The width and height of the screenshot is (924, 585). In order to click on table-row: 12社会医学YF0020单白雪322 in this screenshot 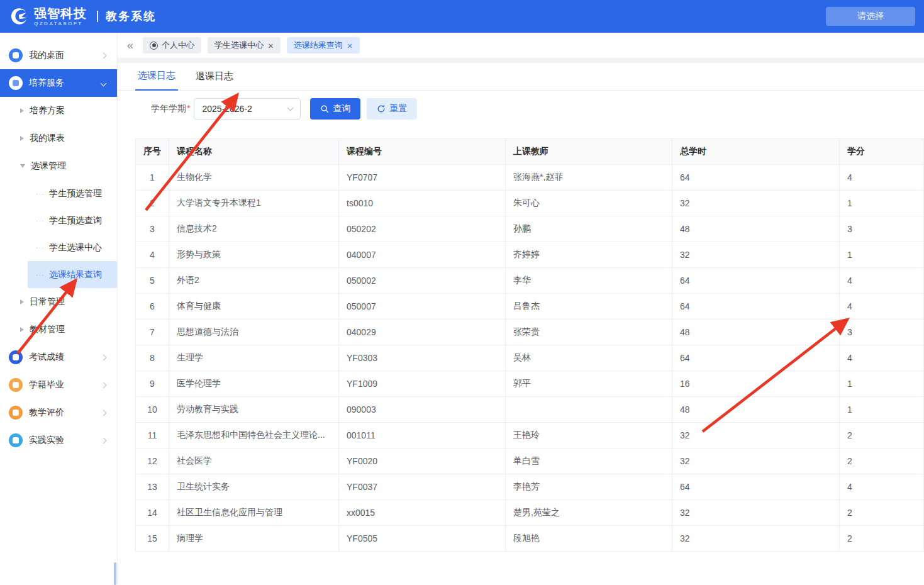, I will do `click(530, 462)`.